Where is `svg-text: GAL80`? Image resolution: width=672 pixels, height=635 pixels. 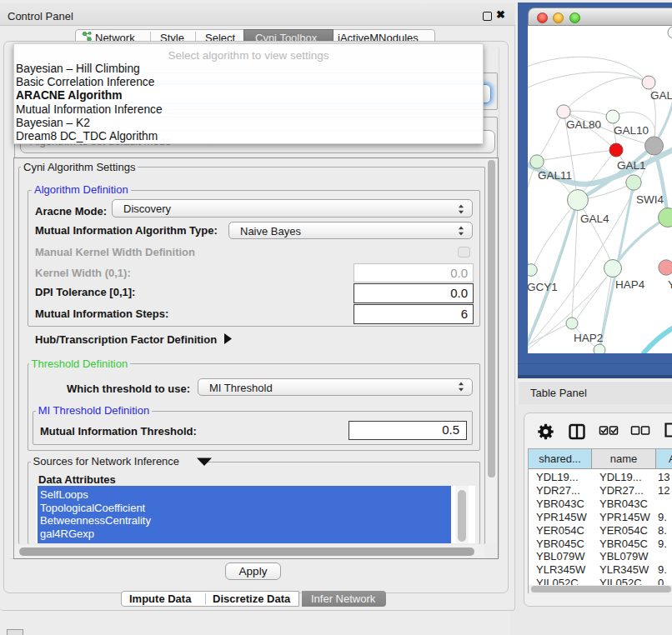 svg-text: GAL80 is located at coordinates (584, 125).